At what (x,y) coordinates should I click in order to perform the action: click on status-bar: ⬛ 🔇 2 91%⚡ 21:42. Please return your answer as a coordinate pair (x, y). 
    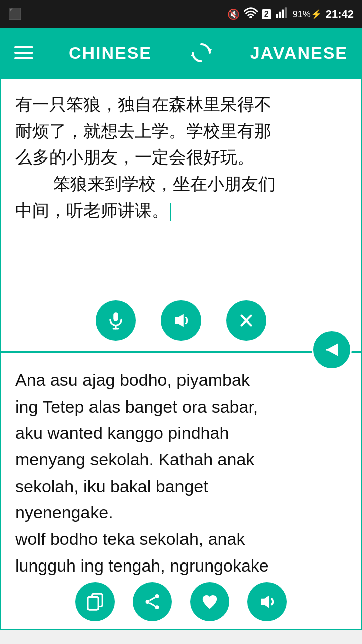
    Looking at the image, I should click on (181, 14).